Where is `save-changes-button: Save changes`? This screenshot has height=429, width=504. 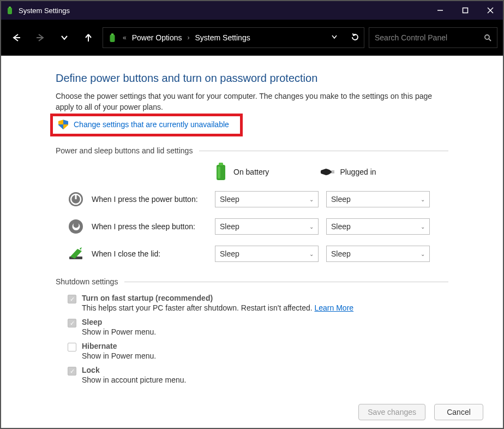 save-changes-button: Save changes is located at coordinates (392, 412).